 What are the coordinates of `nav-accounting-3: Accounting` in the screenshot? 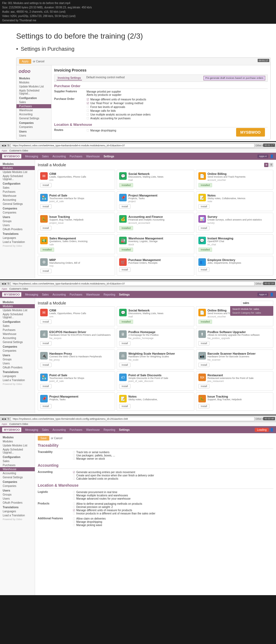 It's located at (59, 295).